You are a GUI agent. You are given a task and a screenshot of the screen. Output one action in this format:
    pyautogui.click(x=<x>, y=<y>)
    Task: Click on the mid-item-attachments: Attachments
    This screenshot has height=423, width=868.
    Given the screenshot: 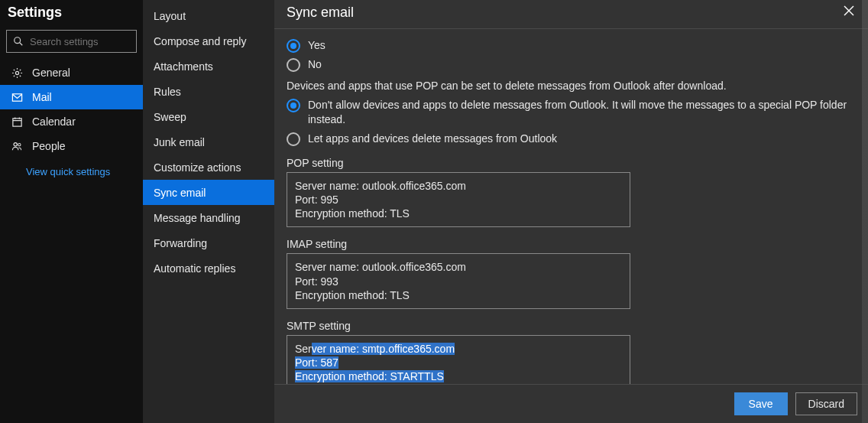 What is the action you would take?
    pyautogui.click(x=209, y=66)
    